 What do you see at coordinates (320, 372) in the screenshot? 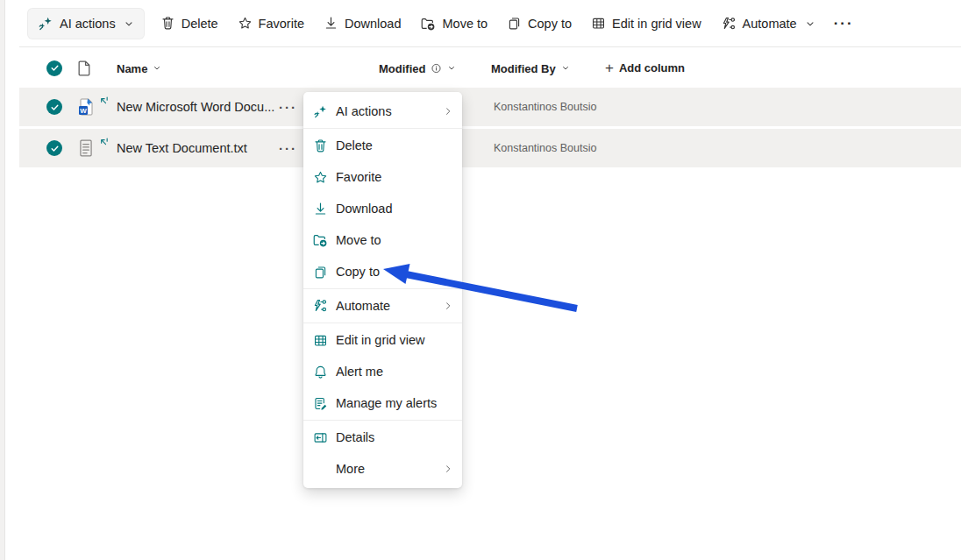
I see `bell-icon` at bounding box center [320, 372].